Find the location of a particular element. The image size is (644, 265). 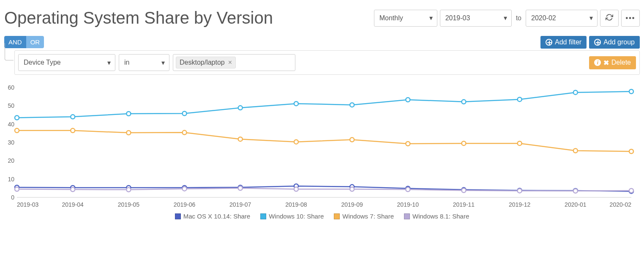

ellipsis-icon: ••• is located at coordinates (630, 18).